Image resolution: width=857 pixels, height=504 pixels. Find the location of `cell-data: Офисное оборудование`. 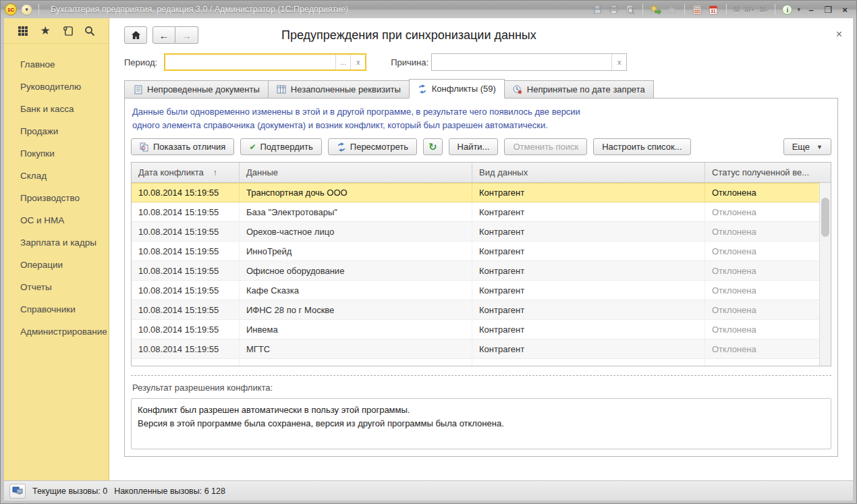

cell-data: Офисное оборудование is located at coordinates (356, 271).